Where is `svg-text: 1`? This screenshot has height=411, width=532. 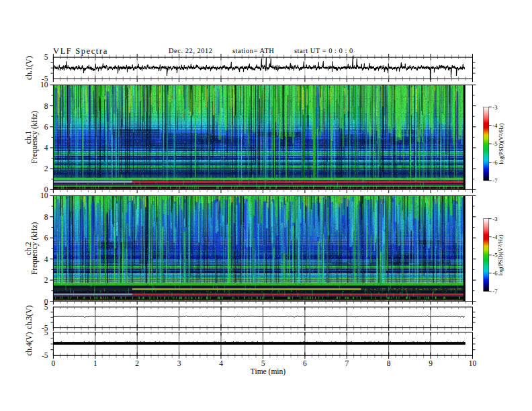 svg-text: 1 is located at coordinates (95, 363).